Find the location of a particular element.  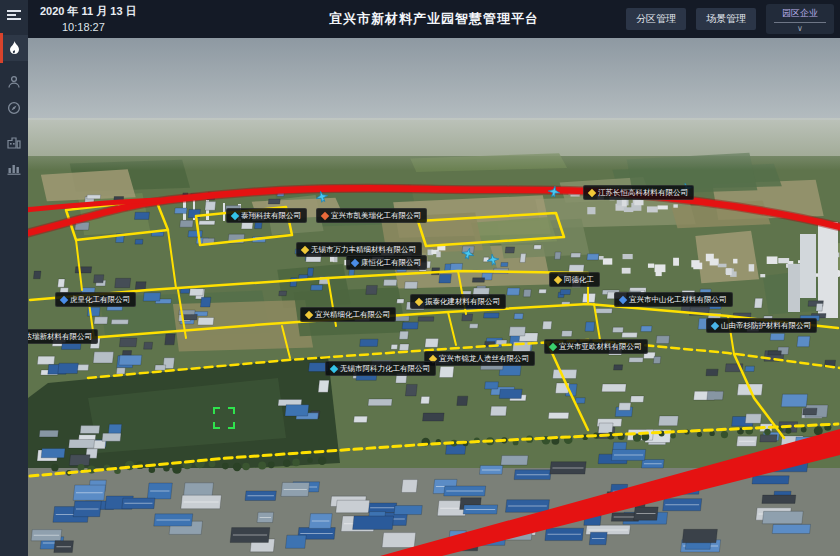

company-label-text: 宜兴市凯美瑞化工有限公司 is located at coordinates (376, 216).